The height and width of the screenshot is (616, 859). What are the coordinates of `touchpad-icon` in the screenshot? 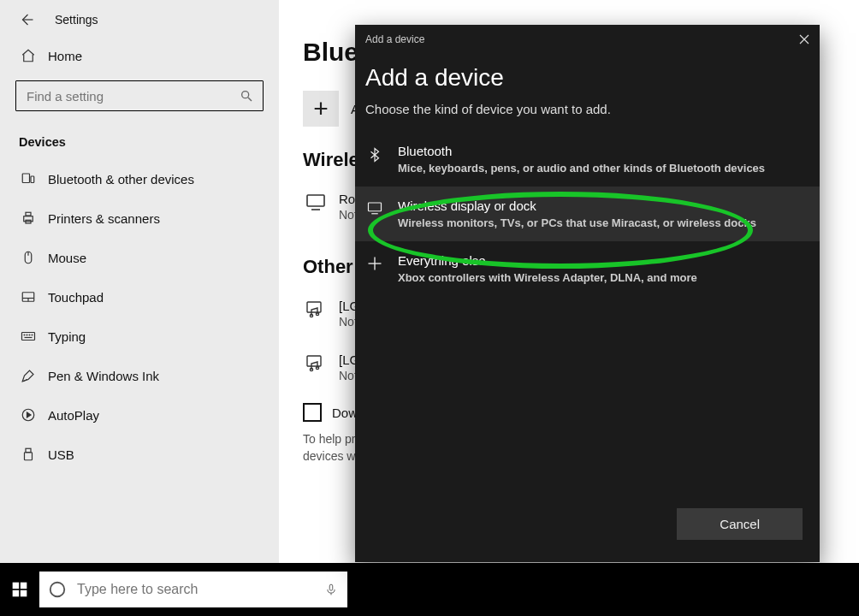 It's located at (28, 297).